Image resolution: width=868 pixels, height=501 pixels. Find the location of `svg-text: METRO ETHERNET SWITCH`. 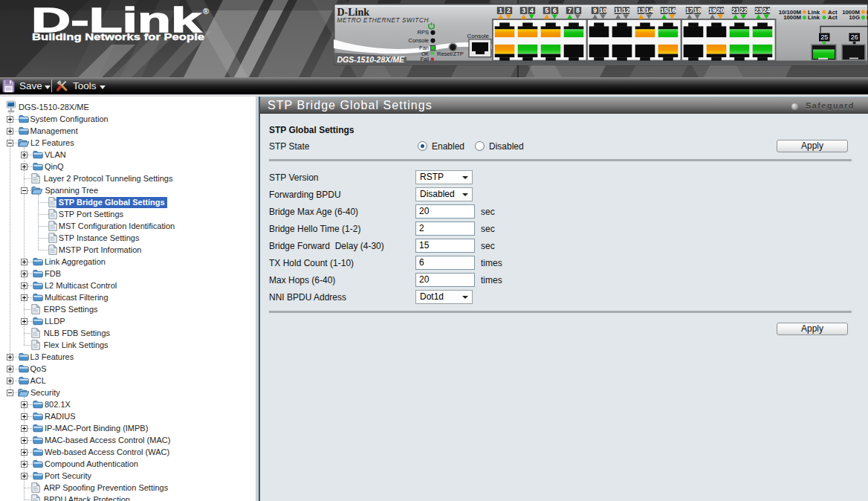

svg-text: METRO ETHERNET SWITCH is located at coordinates (383, 20).